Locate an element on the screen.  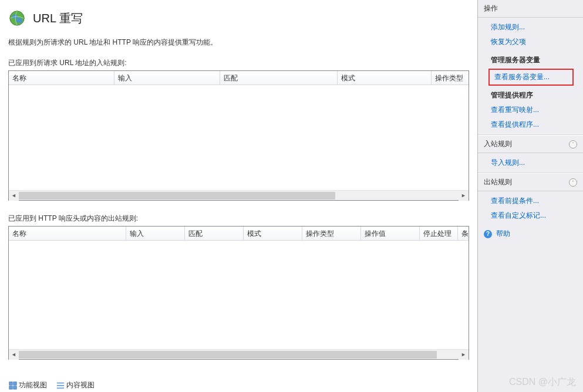
import-rules-link: 导入规则... is located at coordinates (531, 163).